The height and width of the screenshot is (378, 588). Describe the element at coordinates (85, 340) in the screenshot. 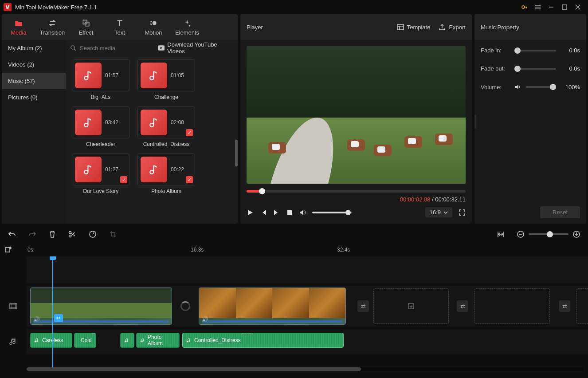

I see `audio-clip: Cold5s` at that location.